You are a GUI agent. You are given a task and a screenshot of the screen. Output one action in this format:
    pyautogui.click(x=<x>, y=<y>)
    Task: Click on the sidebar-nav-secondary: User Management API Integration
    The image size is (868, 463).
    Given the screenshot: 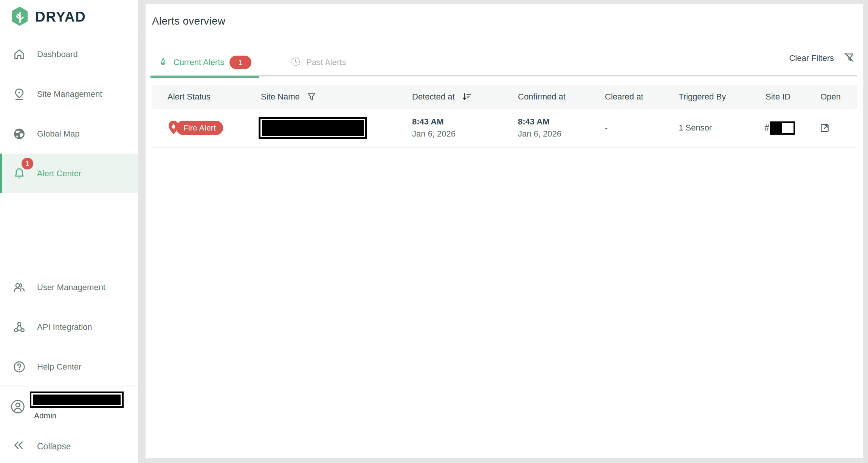 What is the action you would take?
    pyautogui.click(x=69, y=327)
    